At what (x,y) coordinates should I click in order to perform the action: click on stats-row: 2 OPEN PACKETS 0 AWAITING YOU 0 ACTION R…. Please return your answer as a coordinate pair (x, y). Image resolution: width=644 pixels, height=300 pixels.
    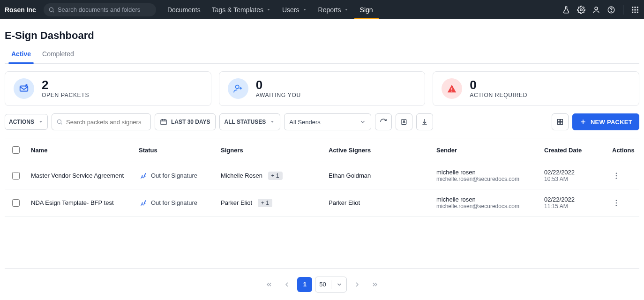
    Looking at the image, I should click on (322, 89).